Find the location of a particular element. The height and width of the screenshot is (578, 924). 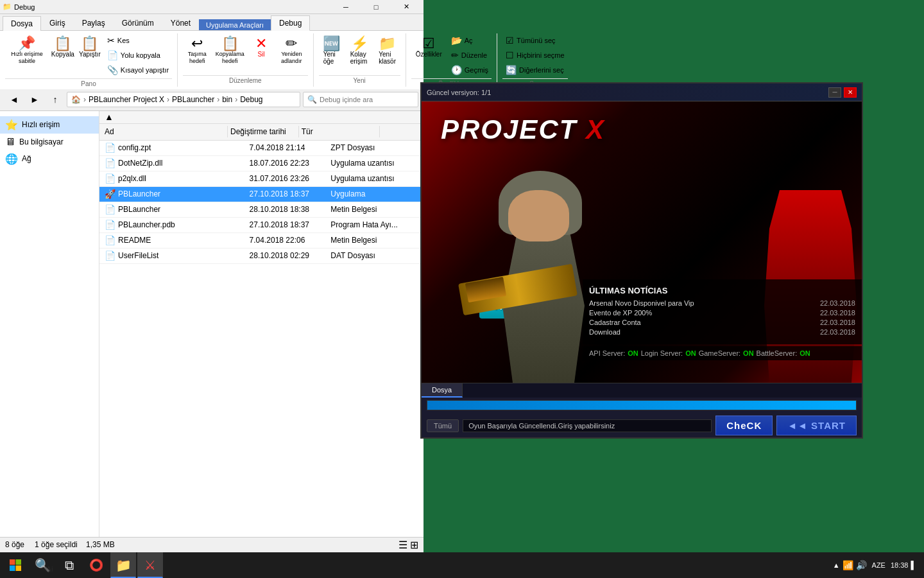

deselect-icon: ☐ is located at coordinates (509, 55).